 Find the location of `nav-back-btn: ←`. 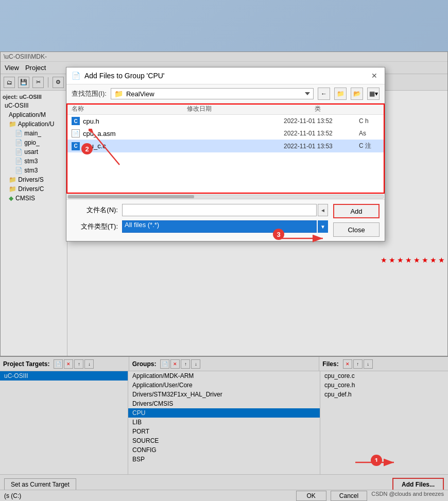

nav-back-btn: ← is located at coordinates (324, 94).